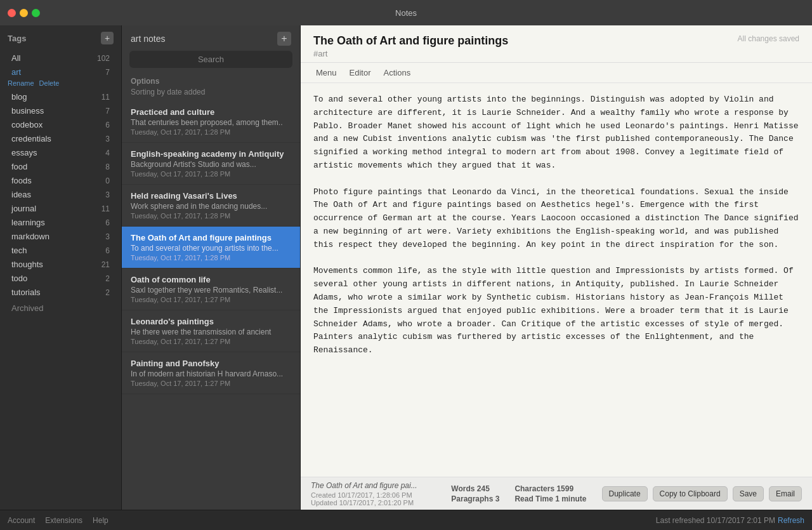  What do you see at coordinates (103, 58) in the screenshot?
I see `sidebar-item-all-count: 102` at bounding box center [103, 58].